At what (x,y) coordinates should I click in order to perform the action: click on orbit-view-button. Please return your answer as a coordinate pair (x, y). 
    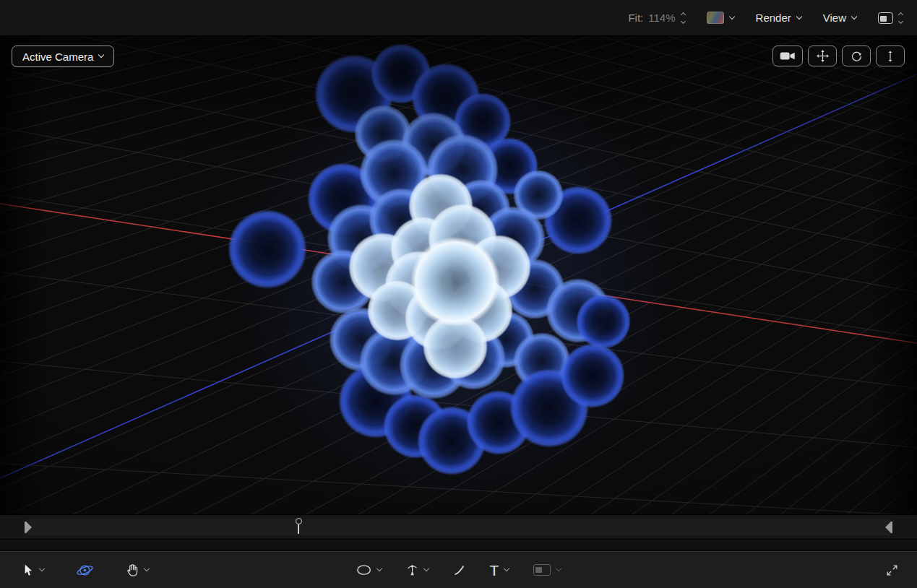
    Looking at the image, I should click on (856, 56).